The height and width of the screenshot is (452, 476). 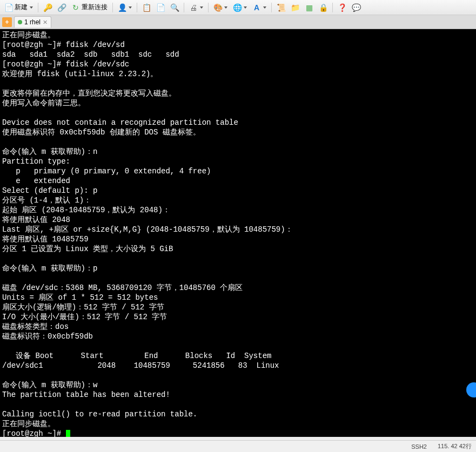 I want to click on refresh-icon: ↻, so click(x=76, y=8).